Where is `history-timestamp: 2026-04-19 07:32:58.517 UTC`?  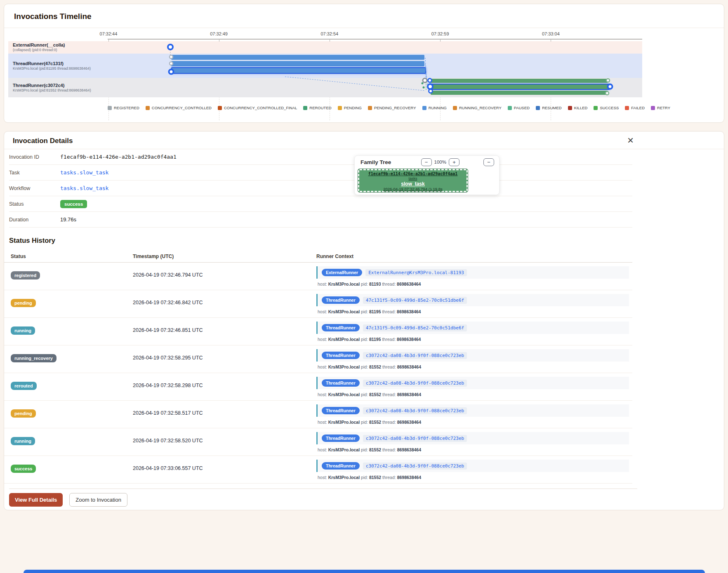
history-timestamp: 2026-04-19 07:32:58.517 UTC is located at coordinates (224, 408).